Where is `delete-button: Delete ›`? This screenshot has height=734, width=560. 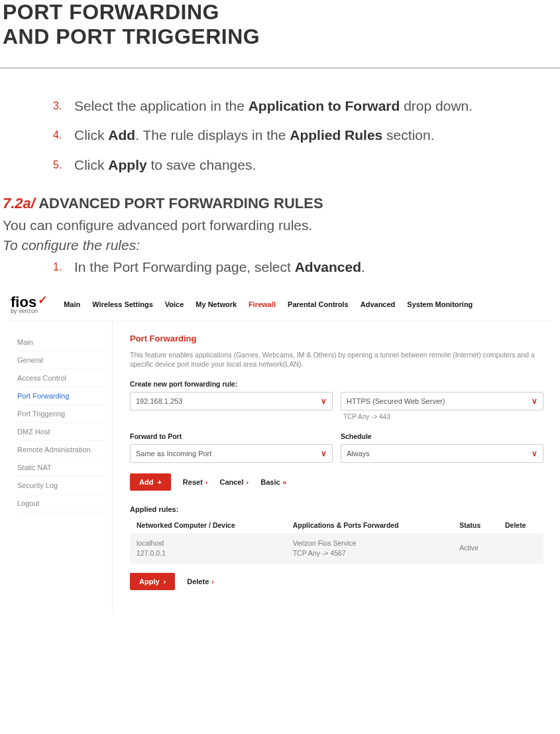
delete-button: Delete › is located at coordinates (200, 581).